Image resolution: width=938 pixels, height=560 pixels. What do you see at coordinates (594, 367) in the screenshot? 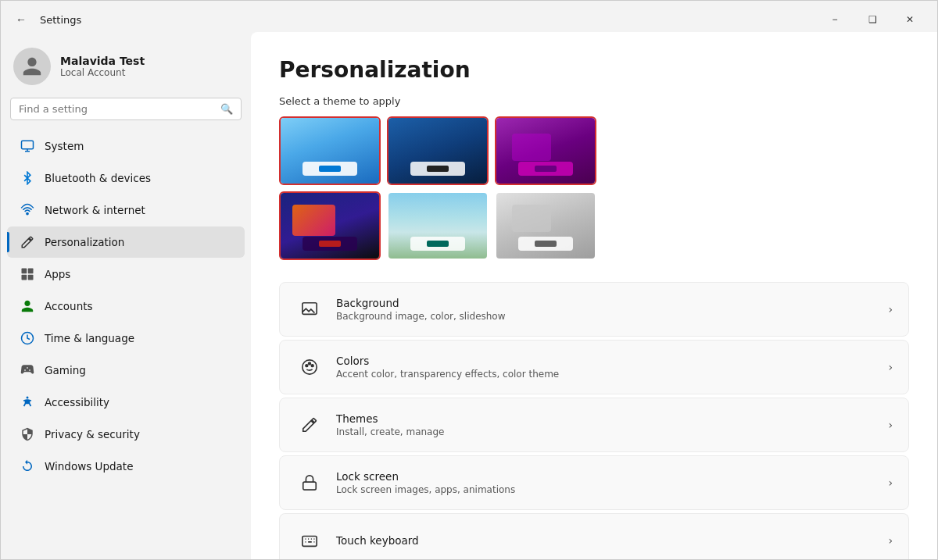
I see `settings-item-colors: Colors Accent color, transparency effect…` at bounding box center [594, 367].